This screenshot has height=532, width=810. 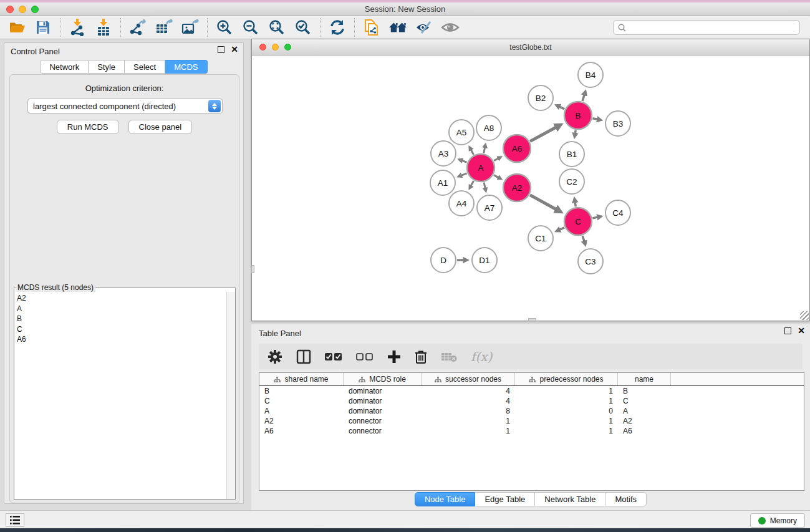 What do you see at coordinates (450, 27) in the screenshot?
I see `show-all-icon` at bounding box center [450, 27].